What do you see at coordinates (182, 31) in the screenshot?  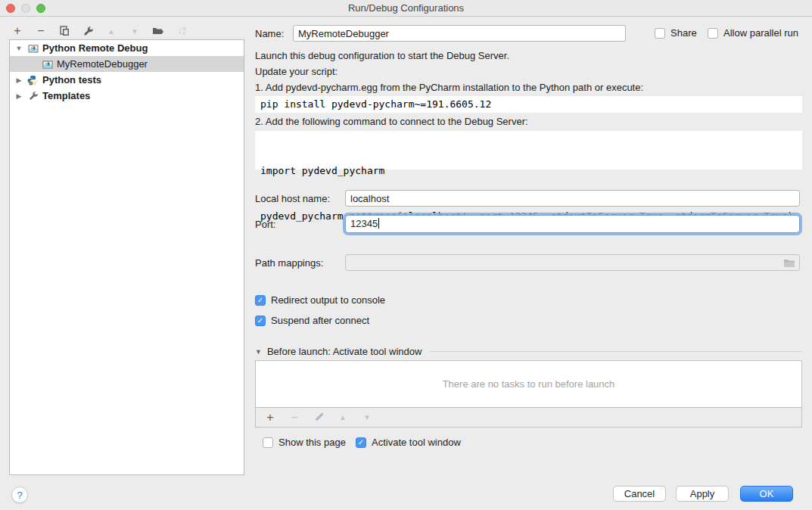 I see `sort-az-icon: ↓az` at bounding box center [182, 31].